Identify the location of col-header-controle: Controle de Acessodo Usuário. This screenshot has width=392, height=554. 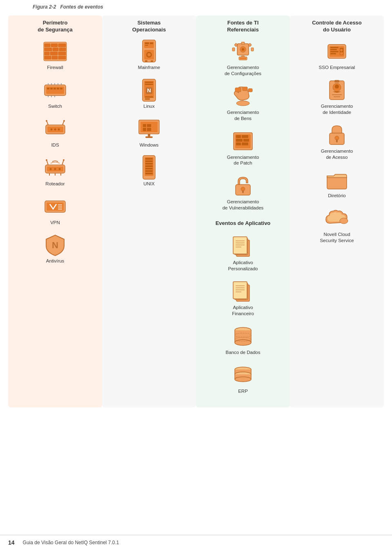
(337, 27).